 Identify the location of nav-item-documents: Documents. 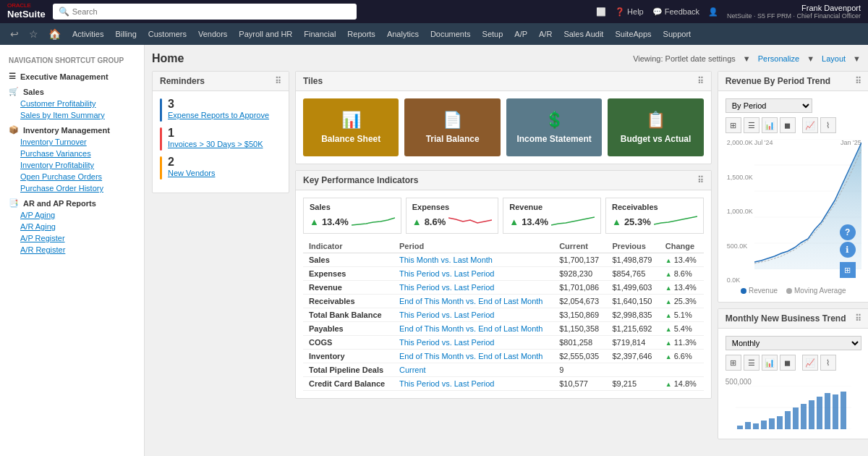
(451, 34).